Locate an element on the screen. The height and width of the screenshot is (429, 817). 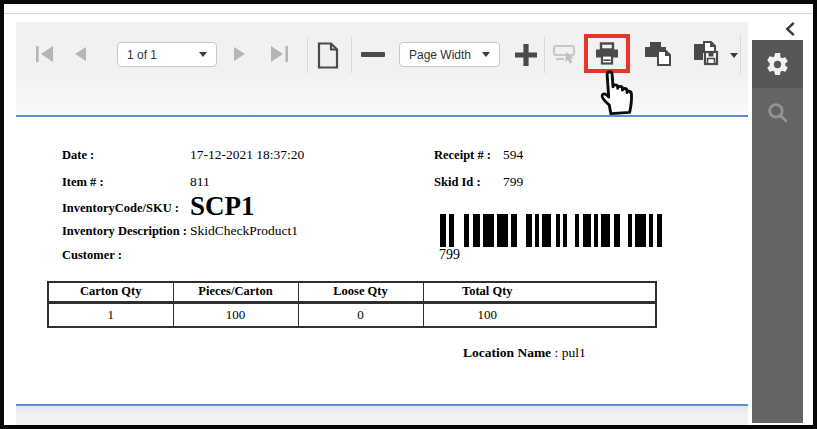
last-page-icon is located at coordinates (279, 54).